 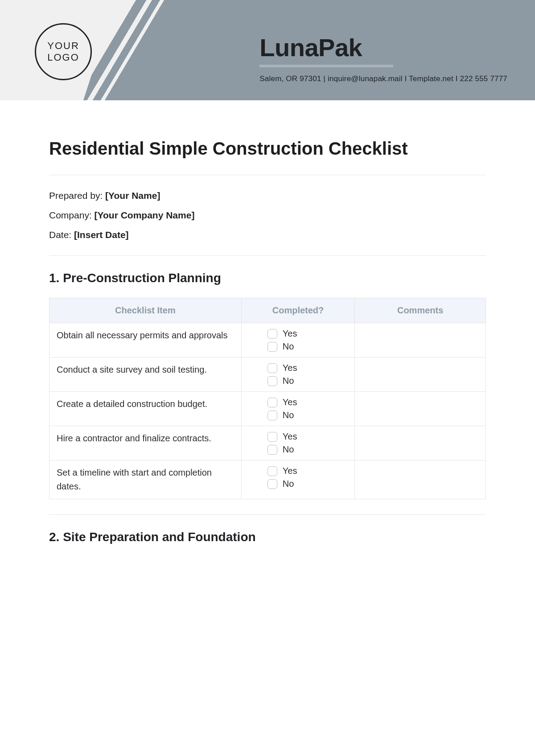 I want to click on section-title-1: 1. Pre-Construction Planning, so click(x=268, y=278).